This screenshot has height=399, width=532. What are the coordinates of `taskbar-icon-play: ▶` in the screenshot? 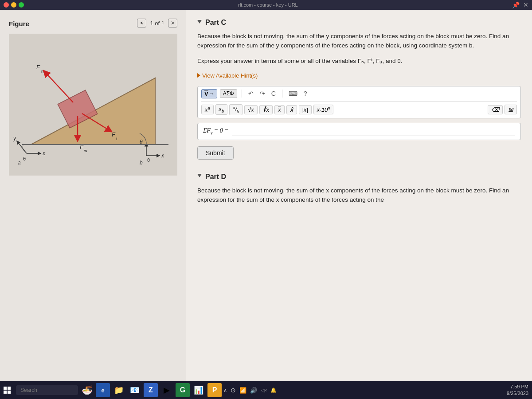 It's located at (167, 390).